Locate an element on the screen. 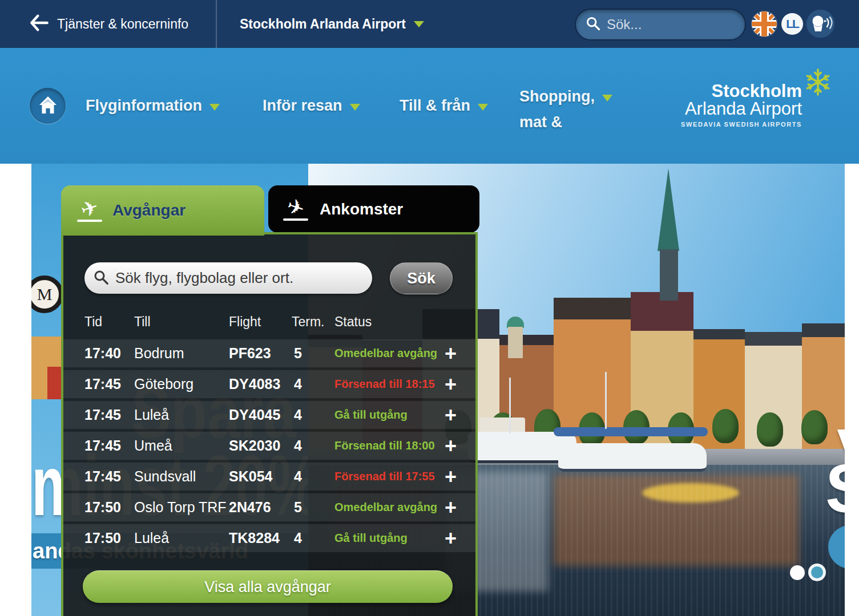 The image size is (859, 616). show-all-departures-button: Visa alla avgångar is located at coordinates (268, 586).